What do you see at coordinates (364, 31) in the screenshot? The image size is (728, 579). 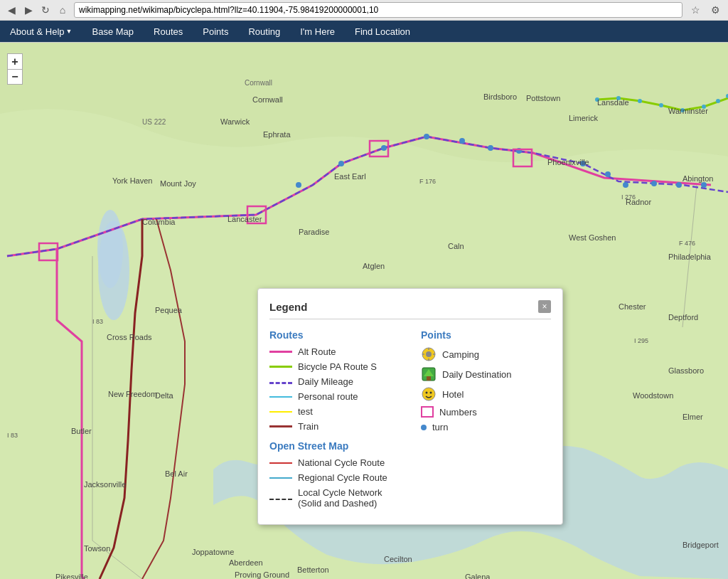 I see `nav-bar: About & HelpBase MapRoutesPointsRoutingI…` at bounding box center [364, 31].